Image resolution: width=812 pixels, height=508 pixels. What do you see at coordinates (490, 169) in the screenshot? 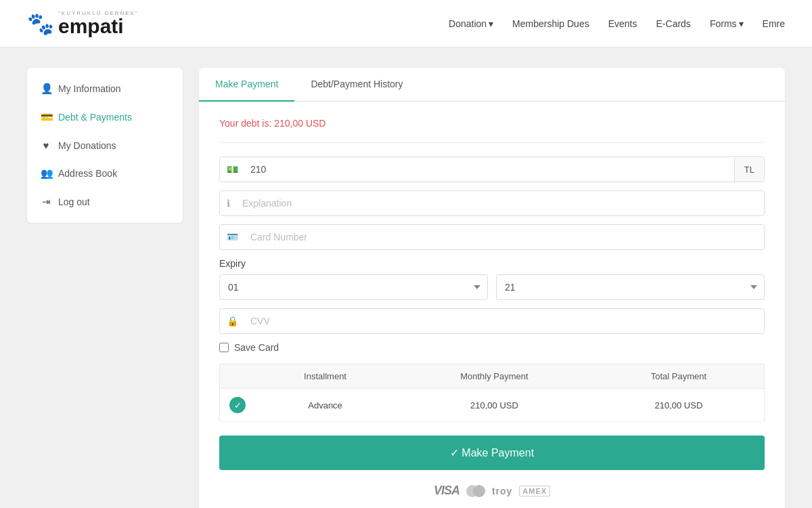
I see `amount-input` at bounding box center [490, 169].